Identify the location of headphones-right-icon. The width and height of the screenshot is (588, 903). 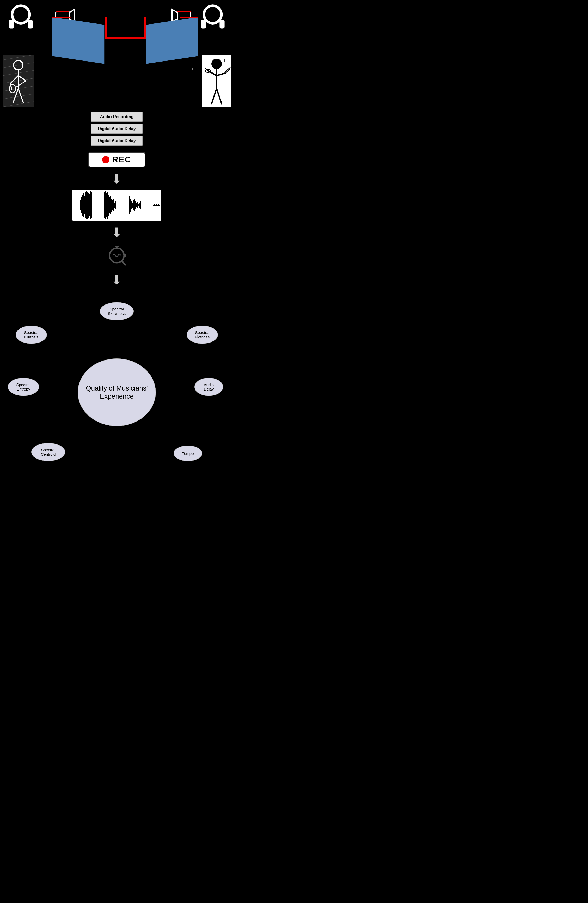
(212, 18).